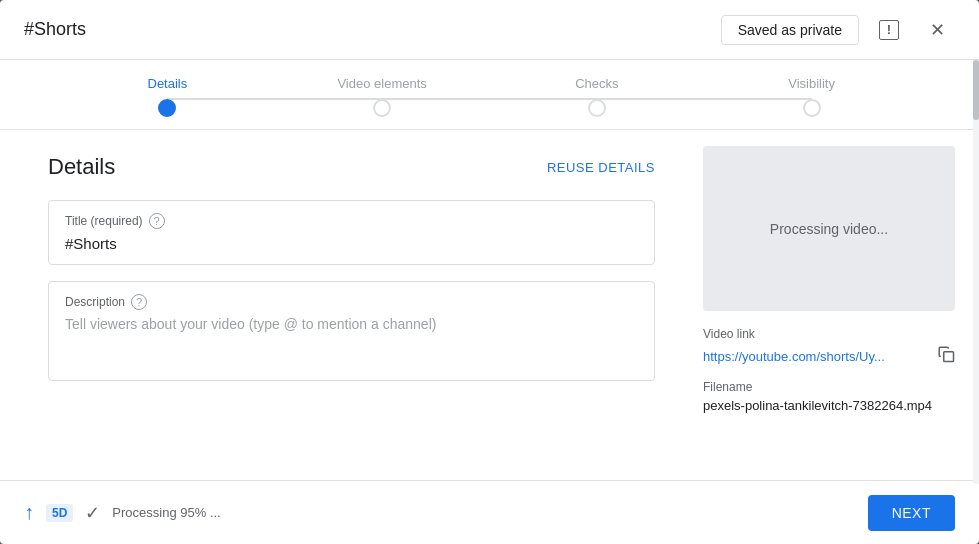 This screenshot has height=544, width=979. What do you see at coordinates (946, 356) in the screenshot?
I see `copy-icon` at bounding box center [946, 356].